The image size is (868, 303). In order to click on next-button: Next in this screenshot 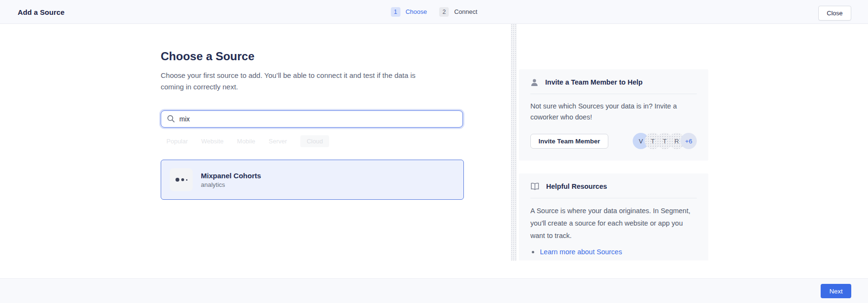, I will do `click(836, 291)`.